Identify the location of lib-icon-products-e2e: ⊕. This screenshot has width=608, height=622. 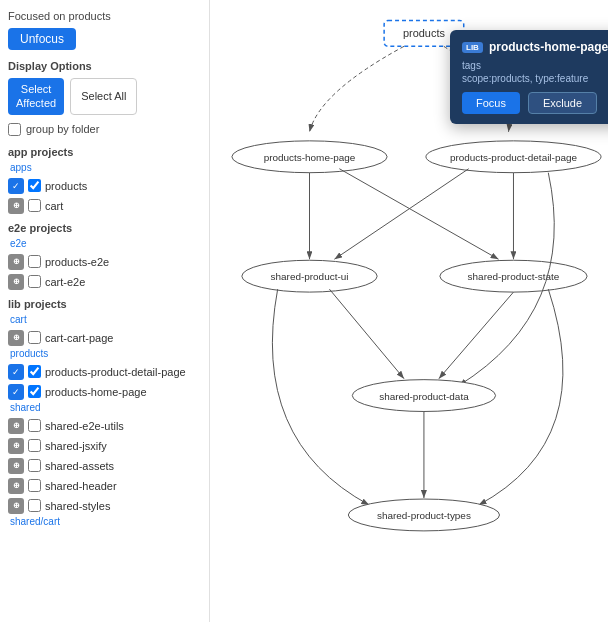
(16, 262).